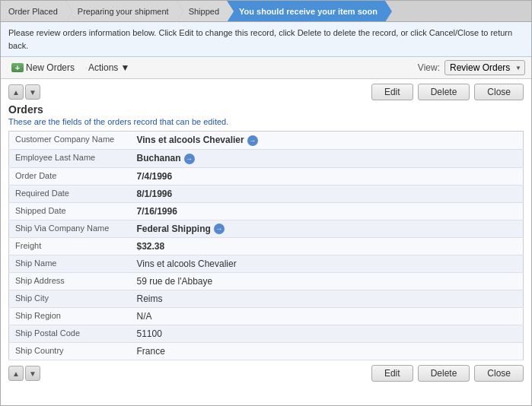  What do you see at coordinates (327, 176) in the screenshot?
I see `field-value: 7/4/1996` at bounding box center [327, 176].